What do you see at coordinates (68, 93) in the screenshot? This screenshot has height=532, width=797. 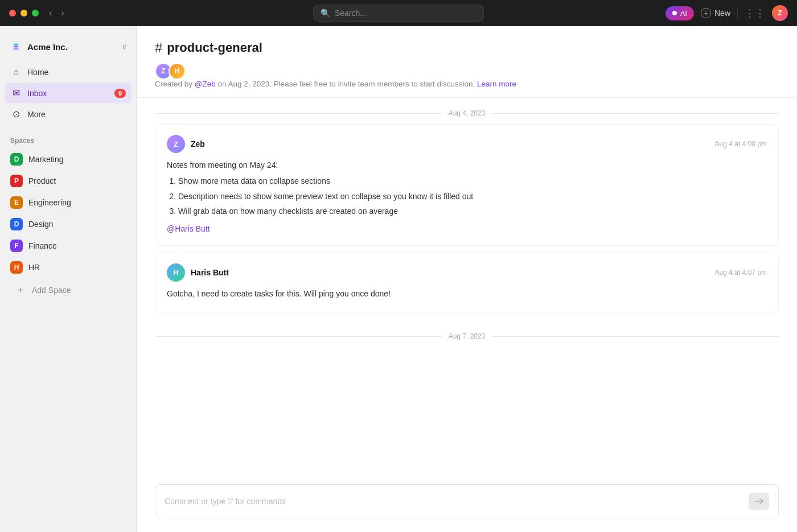 I see `sidebar-inbox-label: Inbox` at bounding box center [68, 93].